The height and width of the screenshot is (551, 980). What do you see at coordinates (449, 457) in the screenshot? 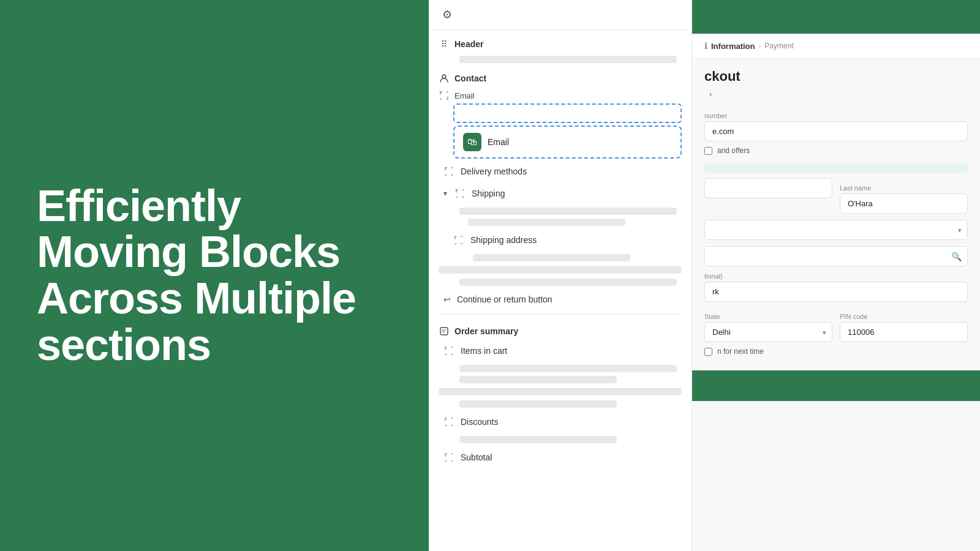
I see `corner-bracket-icon7` at bounding box center [449, 457].